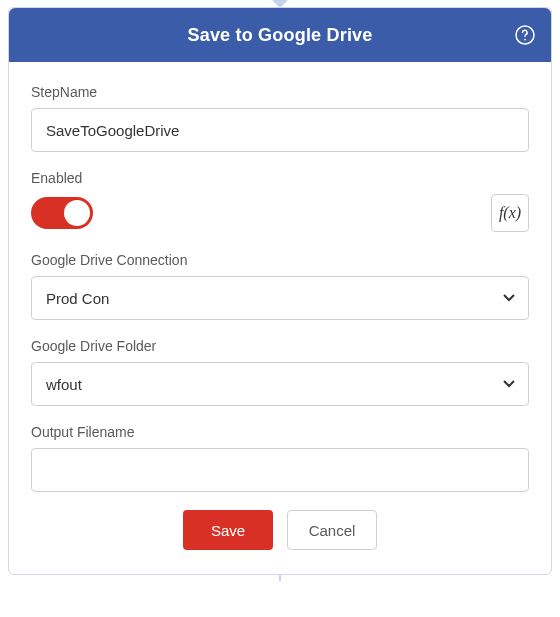 The height and width of the screenshot is (617, 560). What do you see at coordinates (280, 178) in the screenshot?
I see `enabled-label: Enabled` at bounding box center [280, 178].